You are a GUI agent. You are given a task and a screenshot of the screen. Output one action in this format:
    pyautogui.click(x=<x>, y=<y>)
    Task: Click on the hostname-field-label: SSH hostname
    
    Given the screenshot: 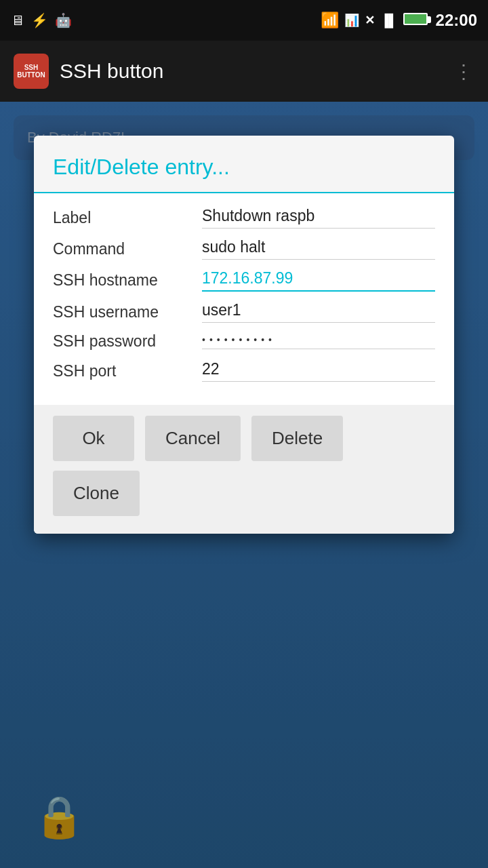 What is the action you would take?
    pyautogui.click(x=127, y=281)
    